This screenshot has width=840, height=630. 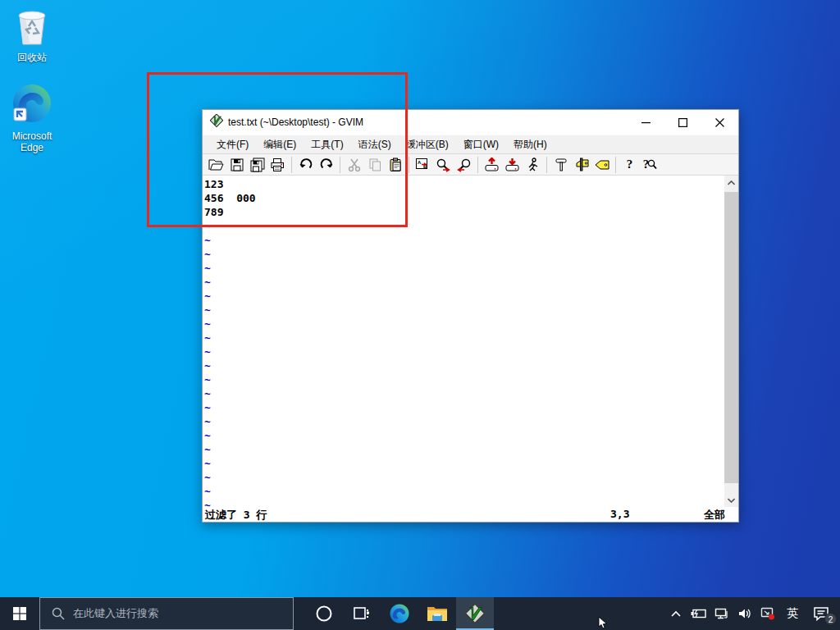 What do you see at coordinates (492, 165) in the screenshot?
I see `load-session-icon` at bounding box center [492, 165].